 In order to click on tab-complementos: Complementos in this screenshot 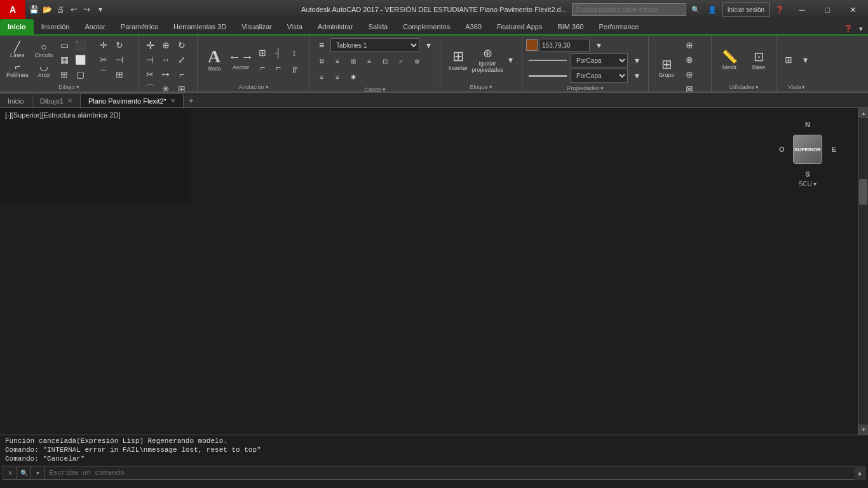, I will do `click(426, 27)`.